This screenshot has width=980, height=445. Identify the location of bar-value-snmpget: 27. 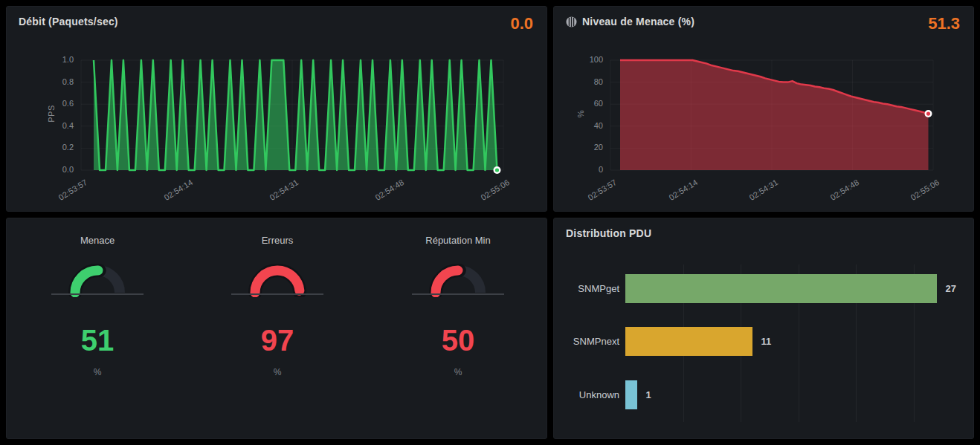
(951, 288).